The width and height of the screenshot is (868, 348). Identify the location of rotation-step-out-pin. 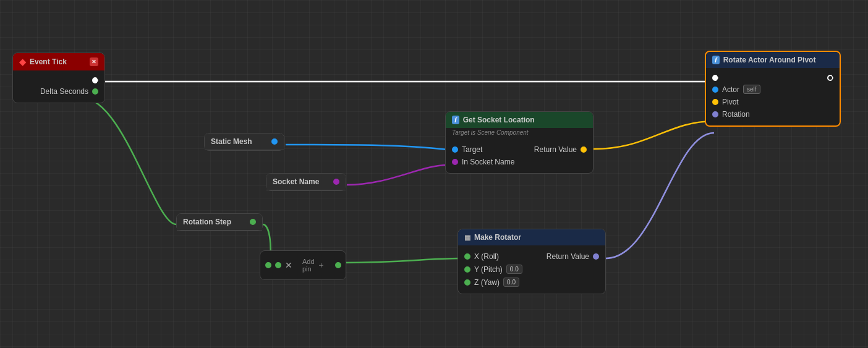
(253, 222).